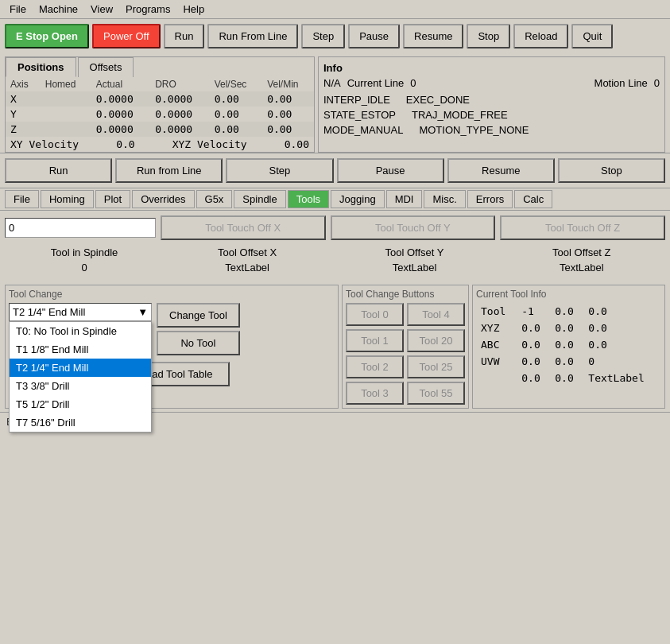  Describe the element at coordinates (259, 199) in the screenshot. I see `tab-spindle: Spindle` at that location.